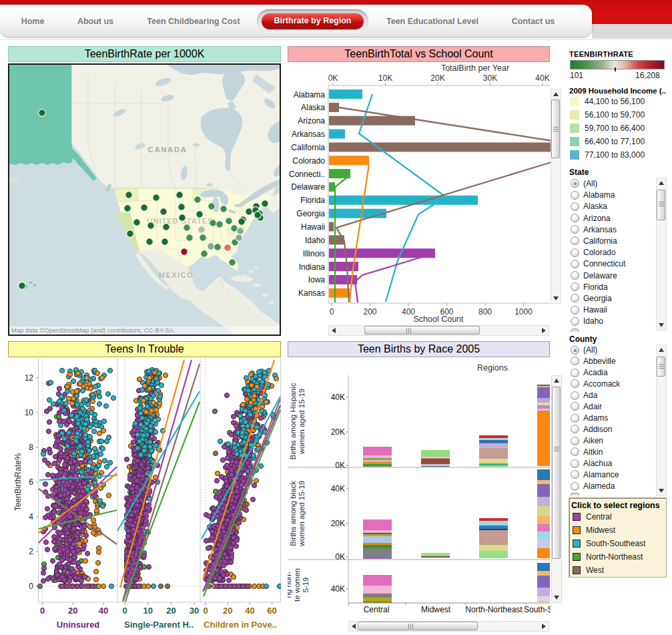 The image size is (672, 635). What do you see at coordinates (475, 68) in the screenshot?
I see `svg-text: TotalBirth per Year` at bounding box center [475, 68].